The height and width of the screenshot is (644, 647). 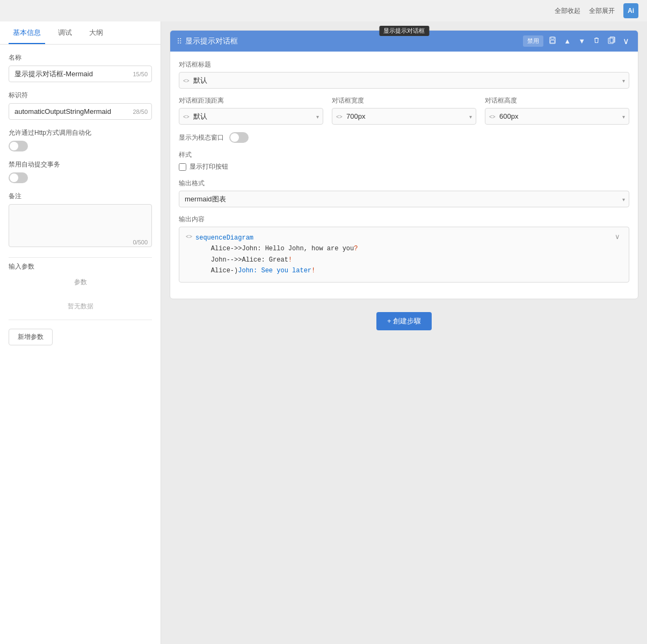 I want to click on params-section: 输入参数 参数, so click(x=81, y=276).